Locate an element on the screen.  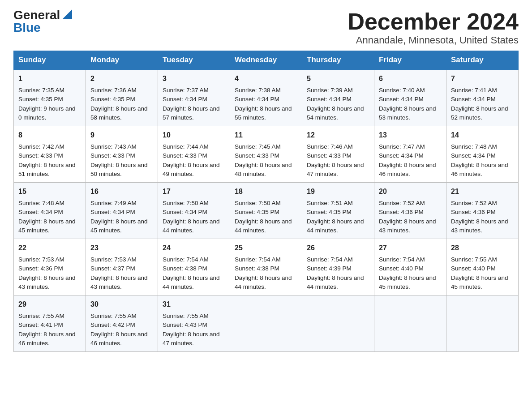
calendar-day-cell: 8Sunrise: 7:42 AMSunset: 4:33 PMDaylight… is located at coordinates (50, 154).